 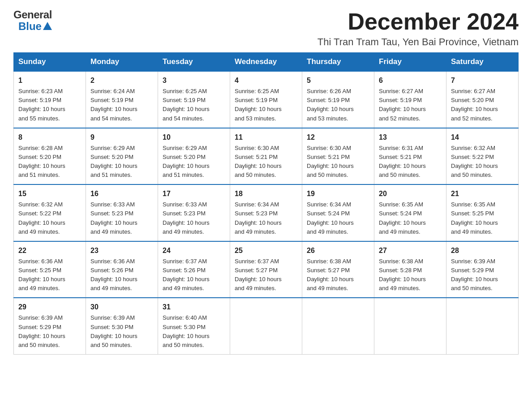 I want to click on day-number: 15, so click(x=50, y=194).